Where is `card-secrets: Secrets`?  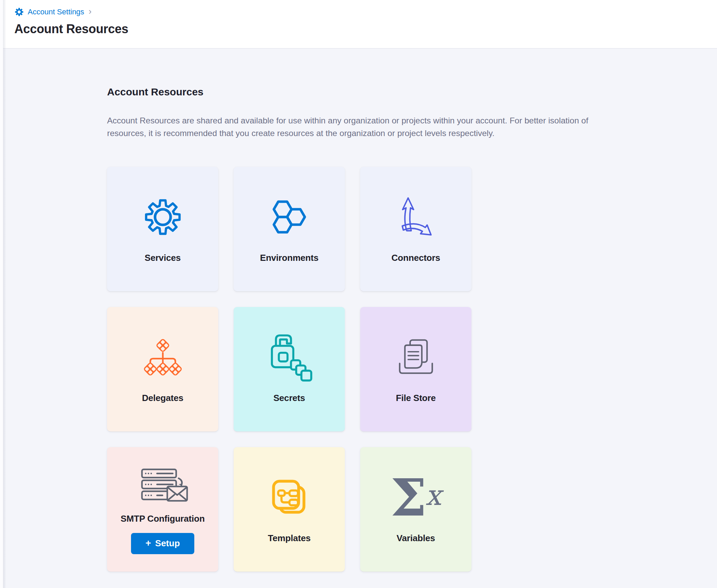
card-secrets: Secrets is located at coordinates (289, 369).